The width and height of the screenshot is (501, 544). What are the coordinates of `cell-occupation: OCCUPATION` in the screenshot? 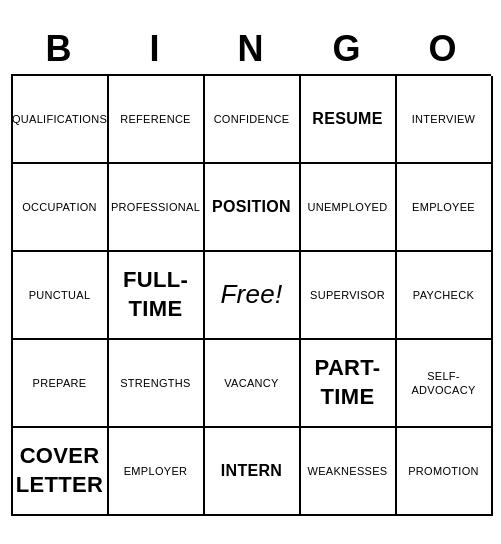 It's located at (61, 208).